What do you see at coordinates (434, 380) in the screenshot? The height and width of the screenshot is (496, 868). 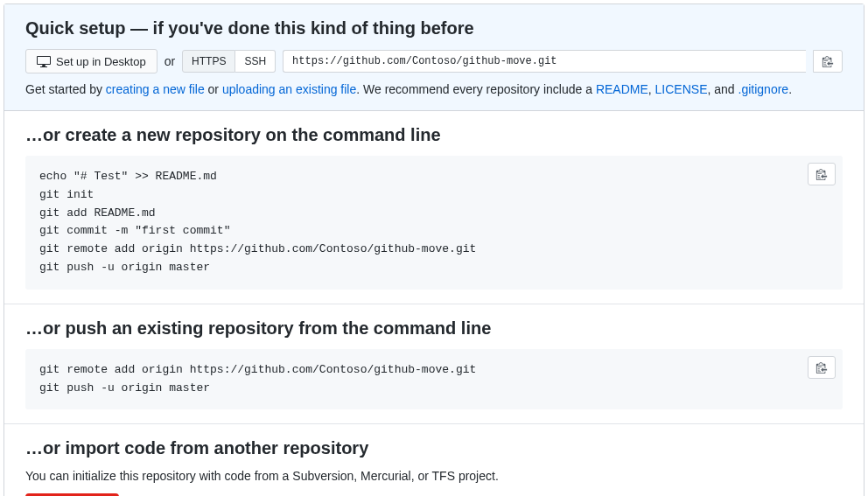 I see `push-code-wrap: git remote add origin https://github.com…` at bounding box center [434, 380].